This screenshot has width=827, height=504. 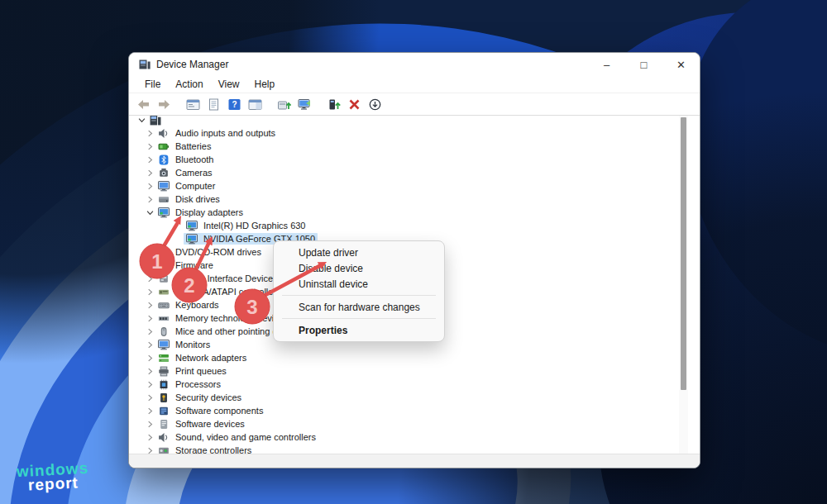 I want to click on maximize-button: □, so click(x=643, y=64).